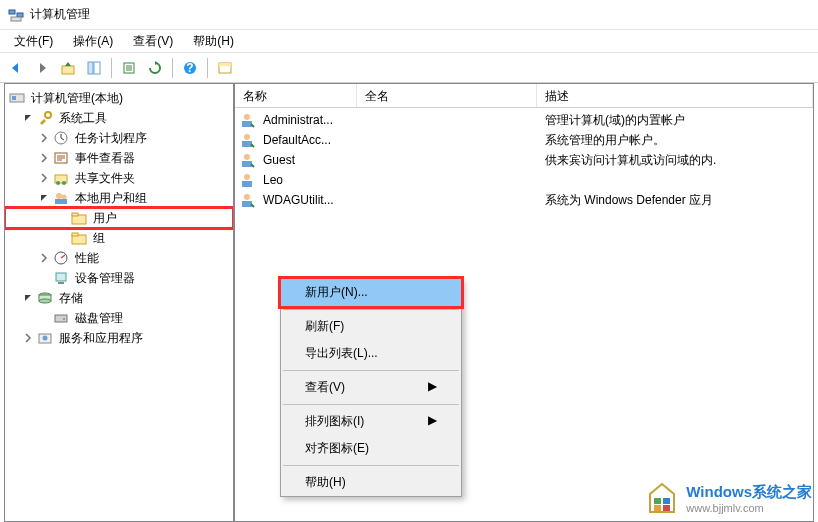  I want to click on shared-folder-icon, so click(61, 178).